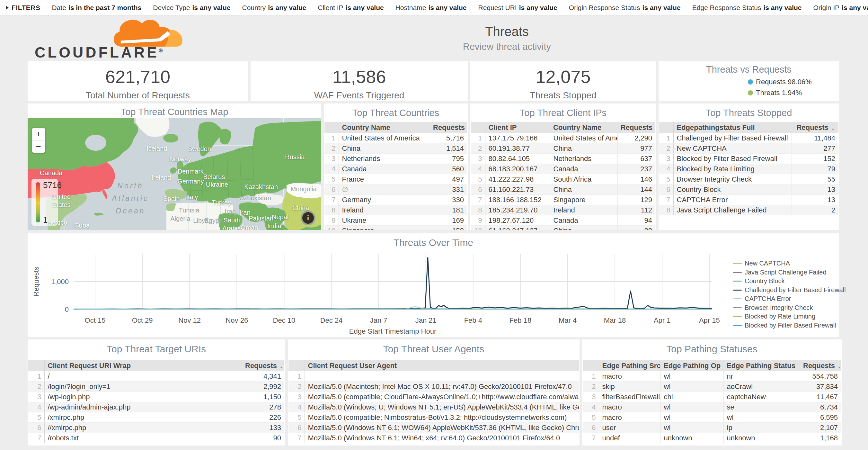 This screenshot has width=868, height=450. Describe the element at coordinates (431, 7) in the screenshot. I see `filter-item: Hostnameis any value` at that location.